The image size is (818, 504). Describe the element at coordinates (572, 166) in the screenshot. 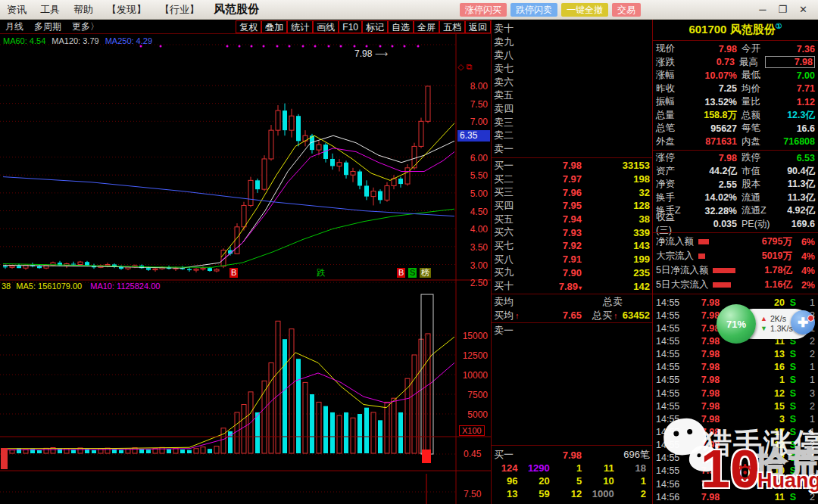

I see `buy-level-row: 买一7.9833153` at that location.